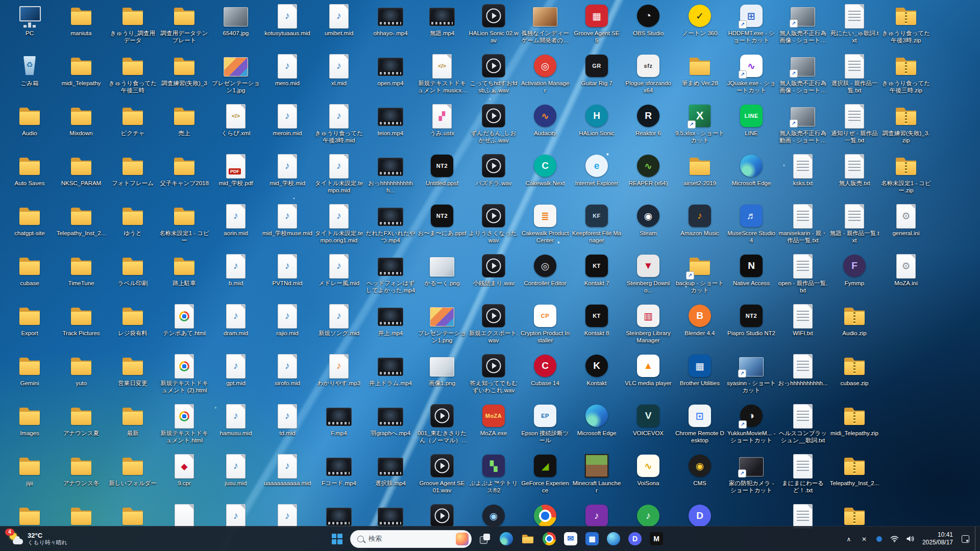  What do you see at coordinates (597, 128) in the screenshot?
I see `desktop-icon: HHALion Sonic` at bounding box center [597, 128].